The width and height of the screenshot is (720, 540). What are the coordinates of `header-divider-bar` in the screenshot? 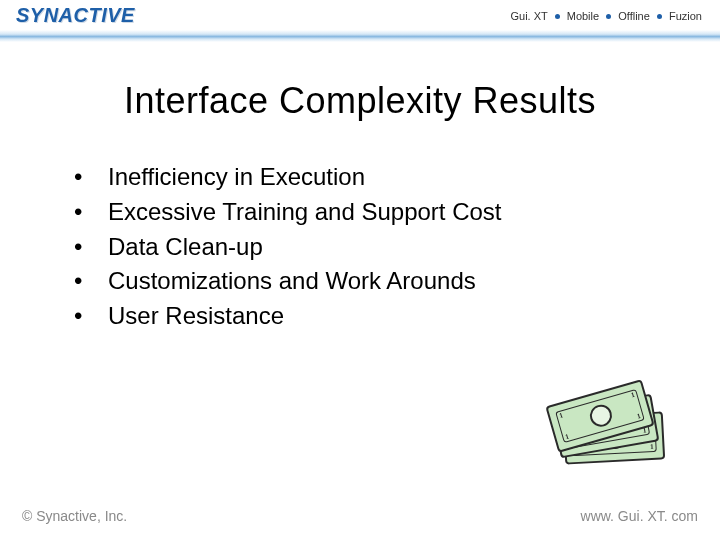 It's located at (360, 36).